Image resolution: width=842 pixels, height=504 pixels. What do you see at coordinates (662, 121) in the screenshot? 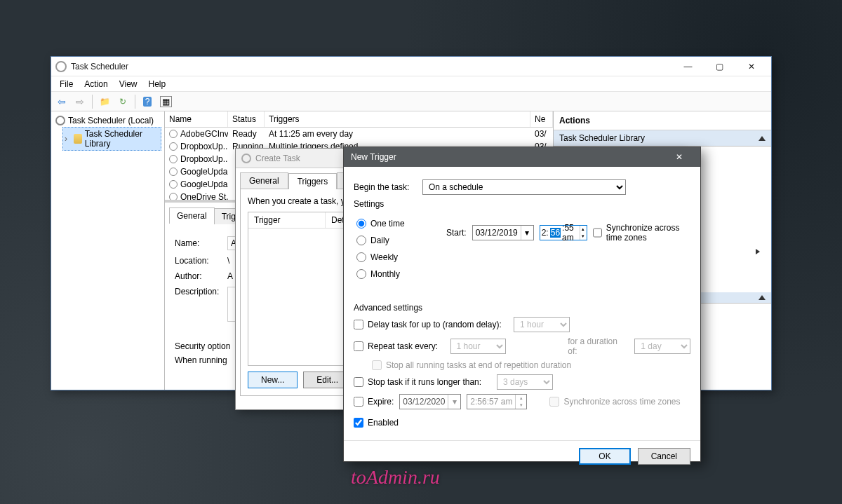
I see `actions-header: Actions` at bounding box center [662, 121].